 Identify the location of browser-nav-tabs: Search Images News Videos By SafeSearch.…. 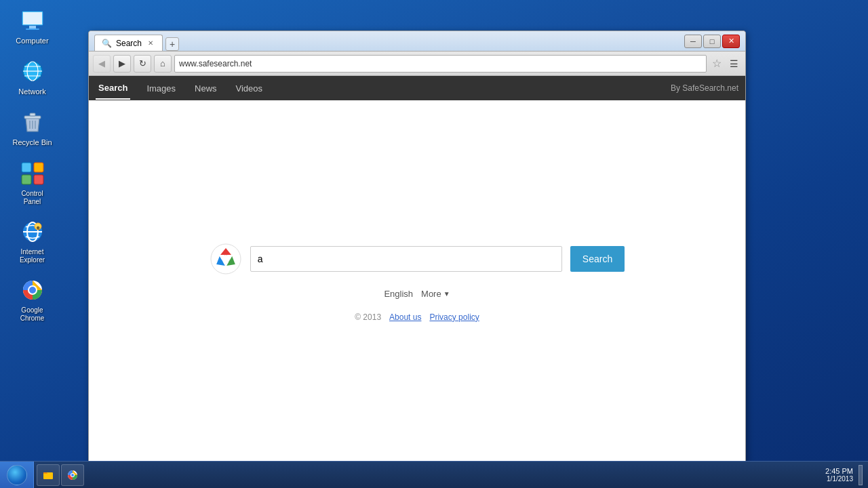
(417, 88).